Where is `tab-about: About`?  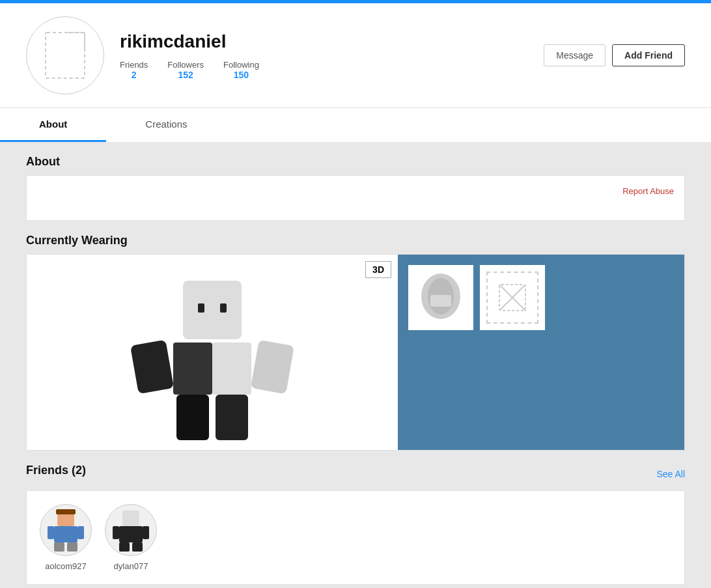
tab-about: About is located at coordinates (53, 125).